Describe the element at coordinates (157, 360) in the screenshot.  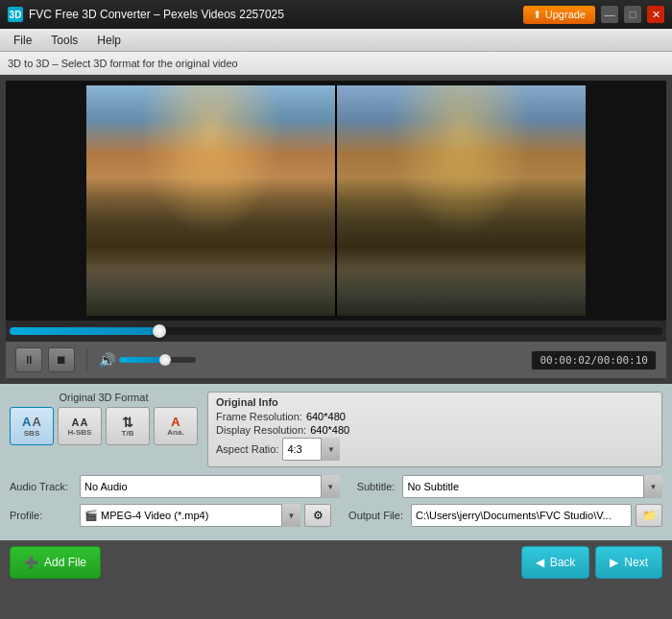
I see `volume-track` at that location.